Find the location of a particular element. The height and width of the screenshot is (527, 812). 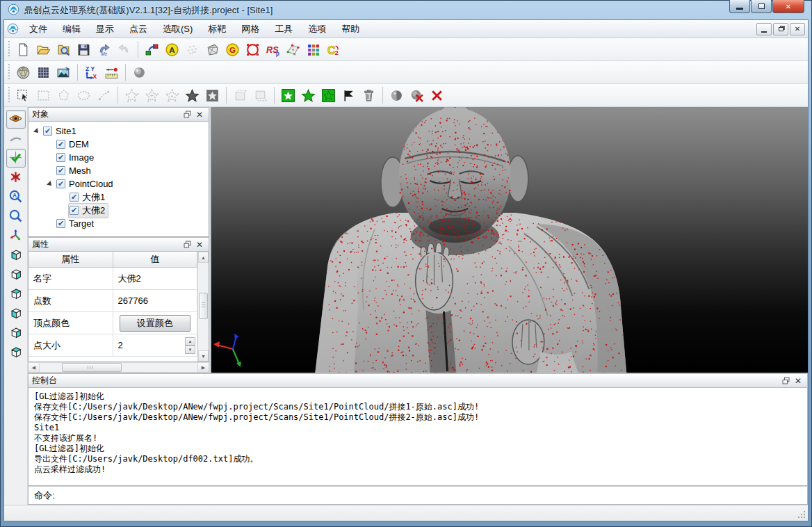

maximize-button is located at coordinates (761, 7).